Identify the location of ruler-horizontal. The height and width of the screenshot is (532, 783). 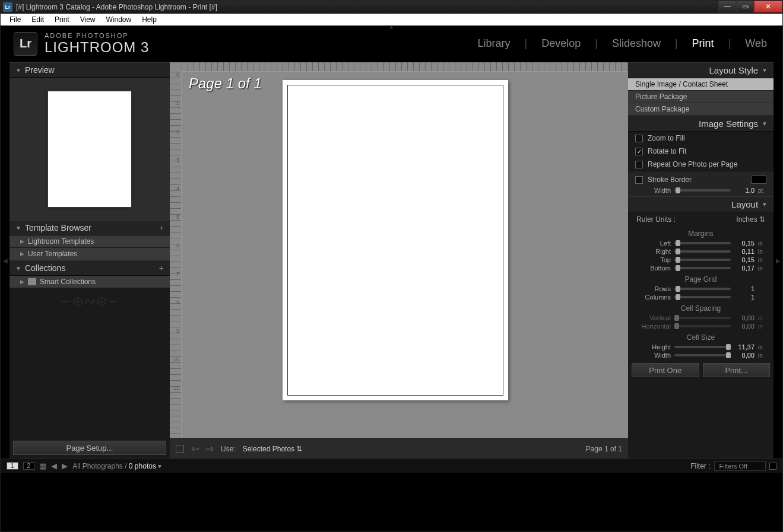
(405, 67).